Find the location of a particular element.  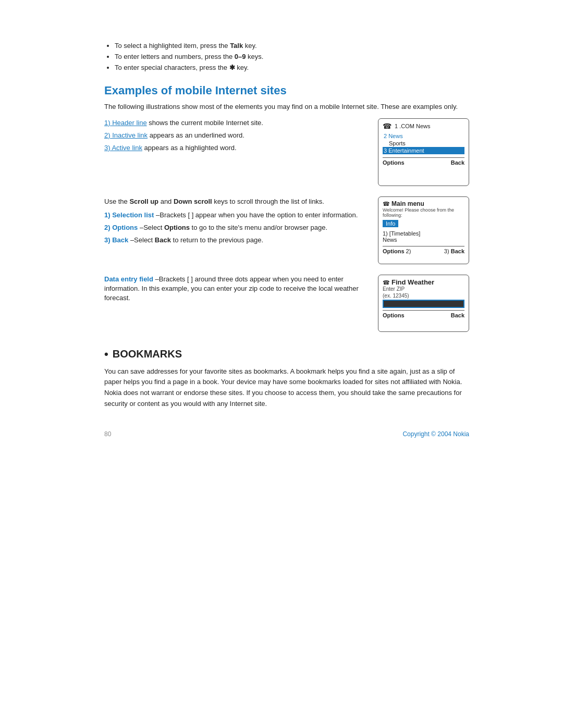

inactive-link-label: 2) Inactive link is located at coordinates (126, 135).